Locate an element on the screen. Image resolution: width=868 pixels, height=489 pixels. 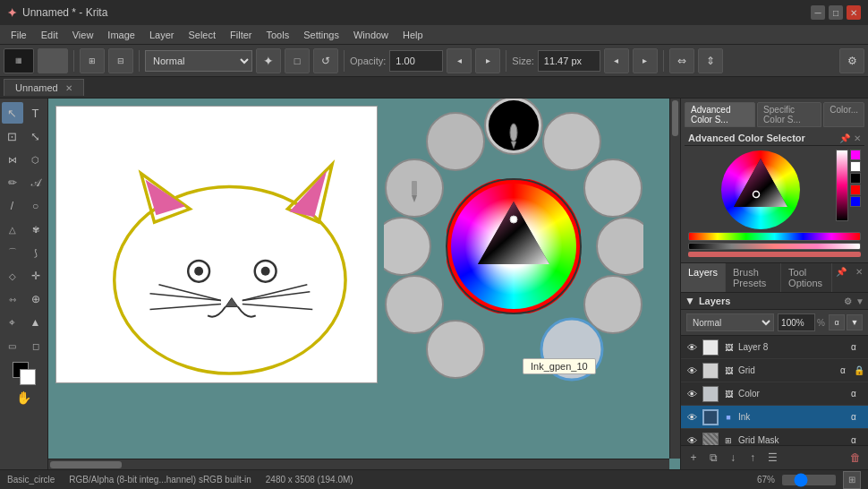
saturation-bar is located at coordinates (842, 185).